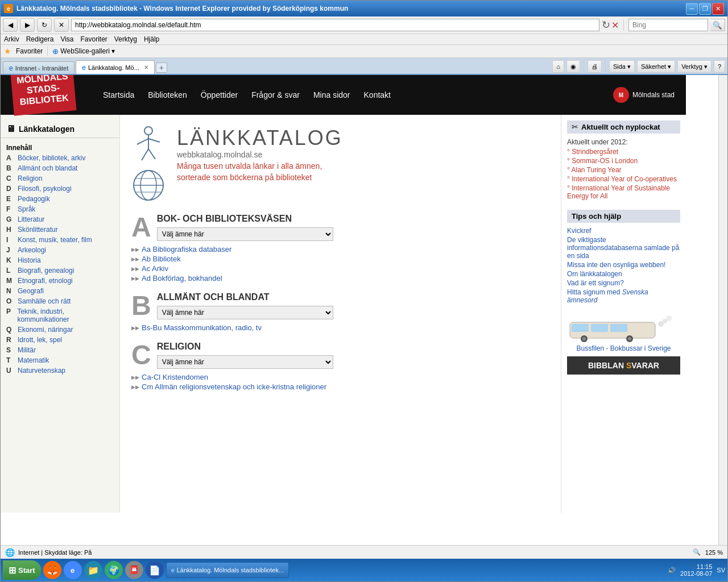  I want to click on link-ca: Ca-Cl Kristendomen, so click(340, 377).